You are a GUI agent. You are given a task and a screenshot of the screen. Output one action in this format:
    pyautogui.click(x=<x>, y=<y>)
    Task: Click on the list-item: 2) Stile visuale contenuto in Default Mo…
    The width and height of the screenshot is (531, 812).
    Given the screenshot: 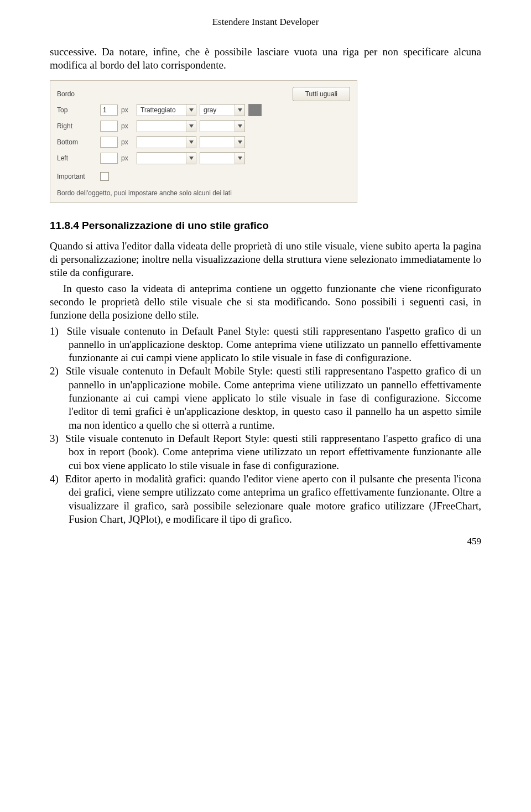 What is the action you would take?
    pyautogui.click(x=266, y=398)
    